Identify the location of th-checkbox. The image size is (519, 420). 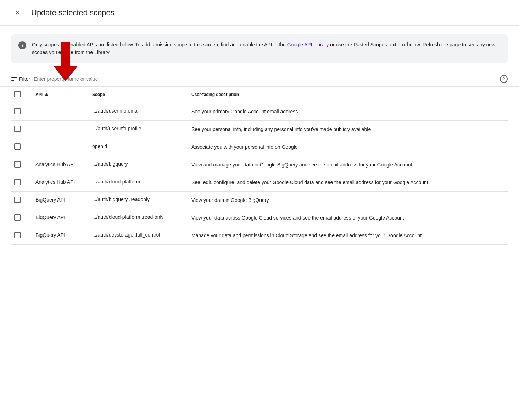
(21, 95).